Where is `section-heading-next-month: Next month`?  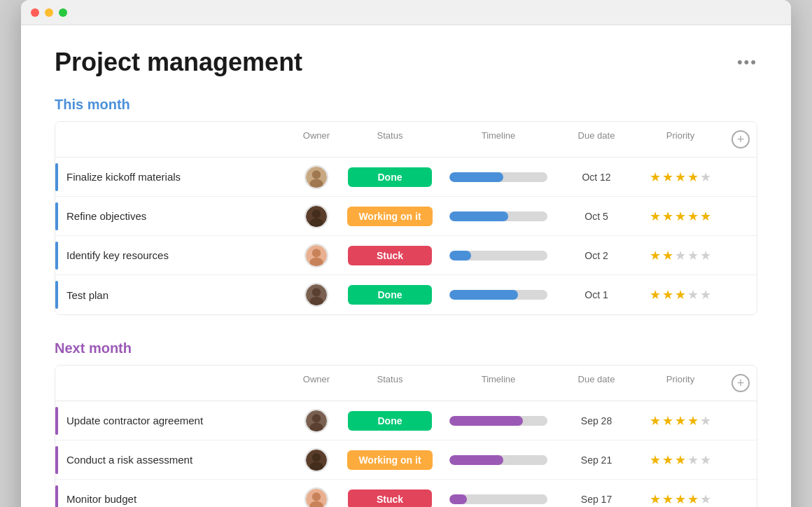 section-heading-next-month: Next month is located at coordinates (406, 349).